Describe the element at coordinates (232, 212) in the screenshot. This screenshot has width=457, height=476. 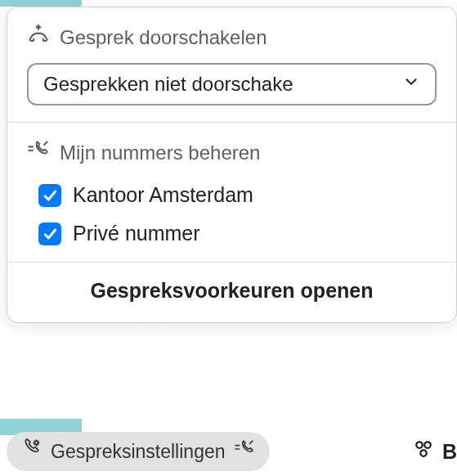
I see `numbers-list: Kantoor Amsterdam Privé nummer` at that location.